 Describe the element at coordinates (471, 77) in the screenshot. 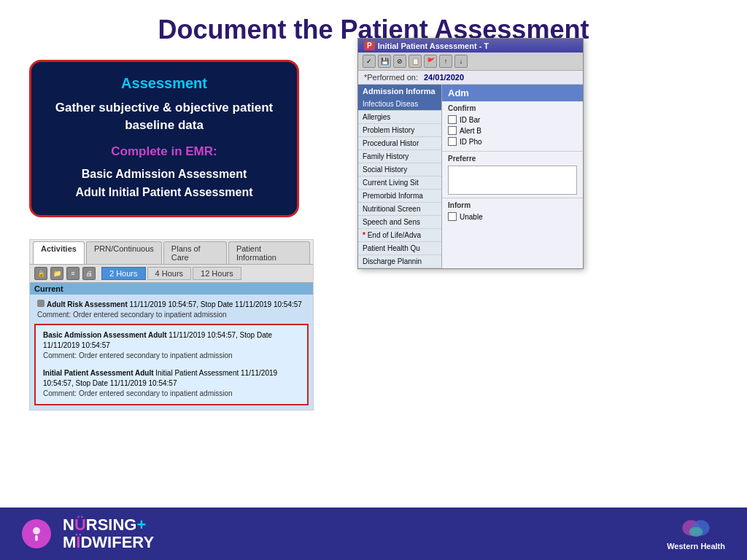

I see `performed-row: *Performed on: 24/01/2020` at that location.